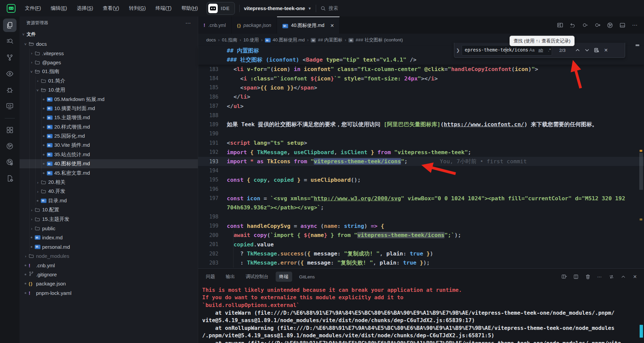  What do you see at coordinates (85, 8) in the screenshot?
I see `menu-item-s: 选择(S)` at bounding box center [85, 8].